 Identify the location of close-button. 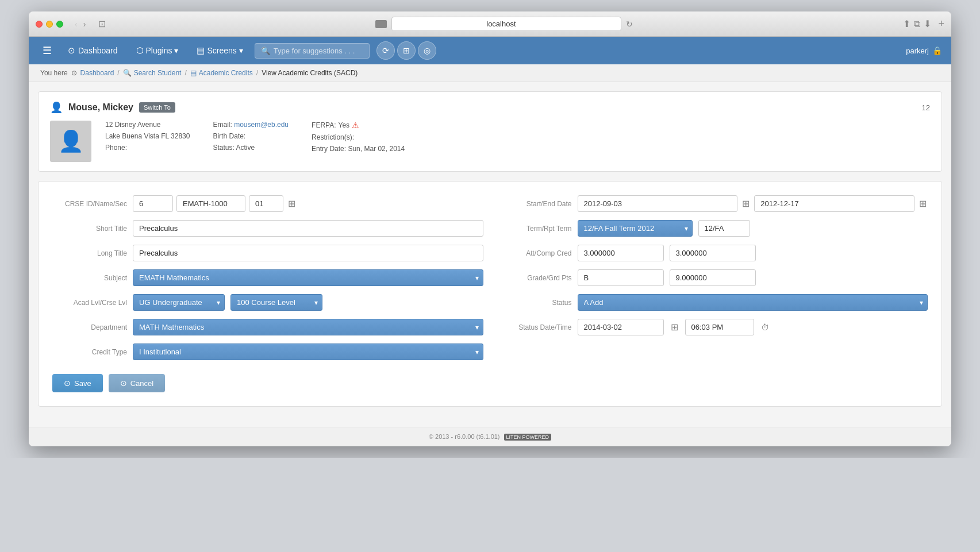
(39, 24).